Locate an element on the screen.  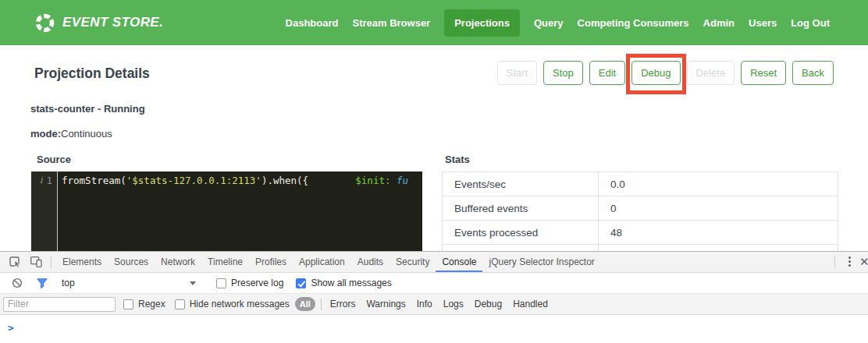
severity-logs: Logs is located at coordinates (454, 304).